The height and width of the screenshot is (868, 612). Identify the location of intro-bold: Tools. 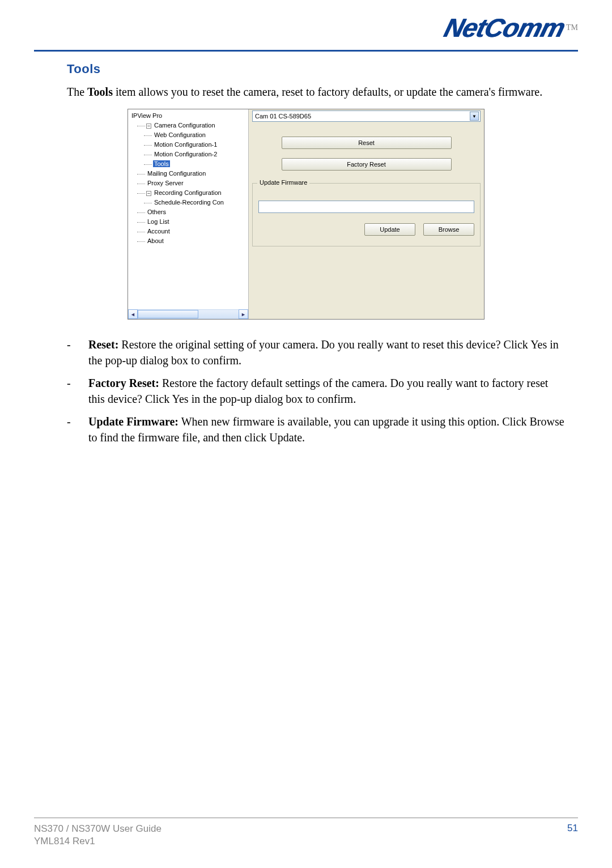
(100, 92).